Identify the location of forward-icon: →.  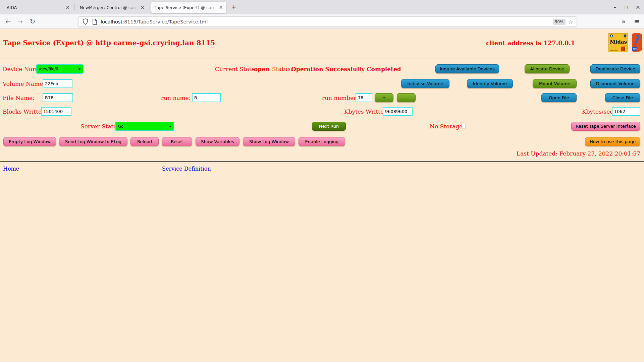
(20, 21).